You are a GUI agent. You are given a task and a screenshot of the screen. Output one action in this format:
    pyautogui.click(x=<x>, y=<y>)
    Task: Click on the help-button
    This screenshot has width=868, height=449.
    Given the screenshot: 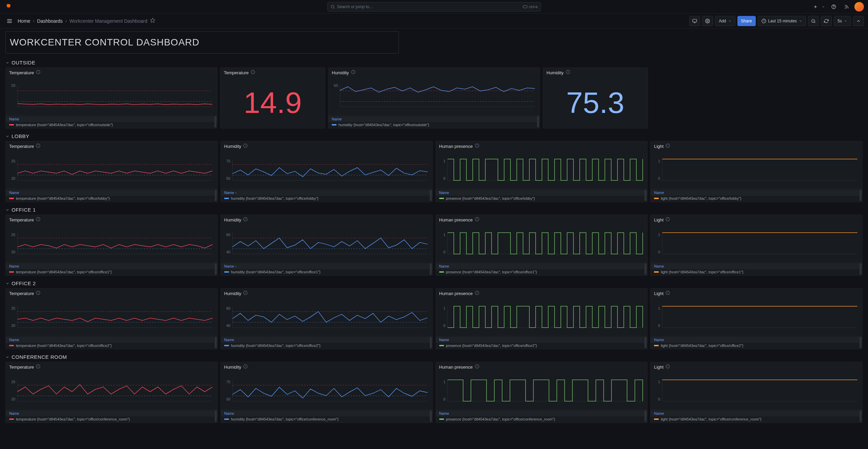 What is the action you would take?
    pyautogui.click(x=834, y=7)
    